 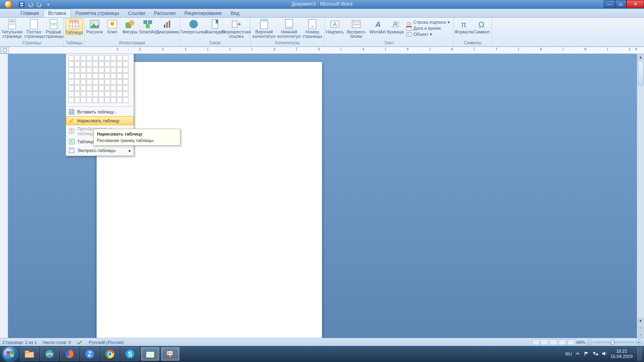 I want to click on taskbar-word, so click(x=150, y=354).